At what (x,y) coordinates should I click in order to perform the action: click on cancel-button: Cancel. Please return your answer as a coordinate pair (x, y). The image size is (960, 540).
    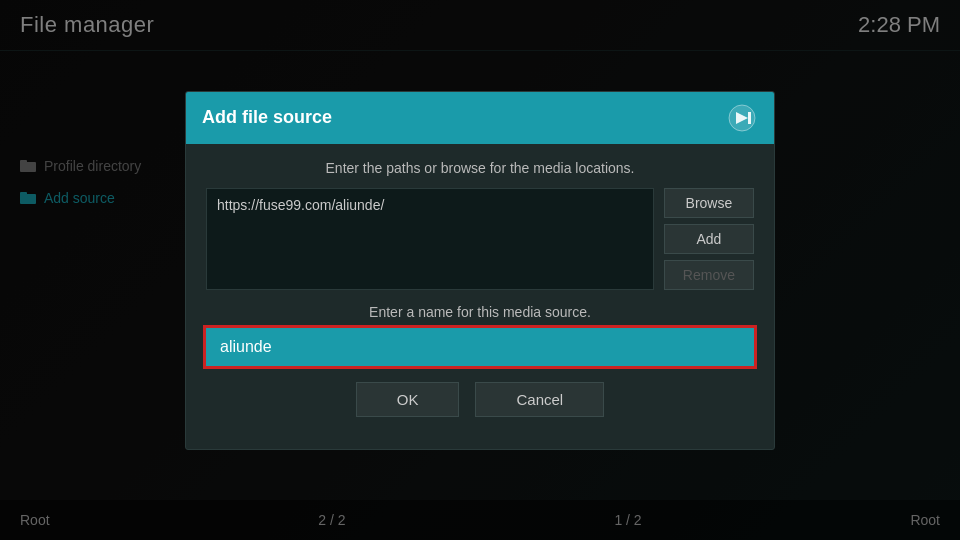
    Looking at the image, I should click on (540, 400).